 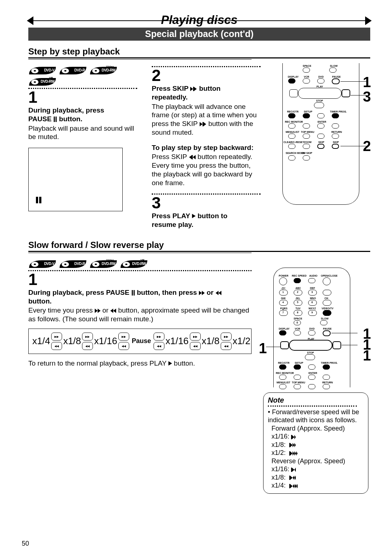 I want to click on step2-body: The playback will advance one frame (or …, so click(x=206, y=120).